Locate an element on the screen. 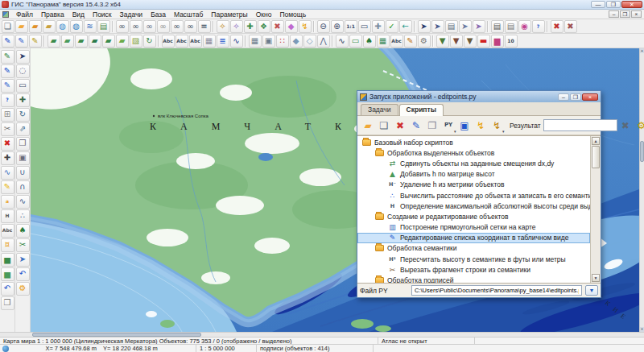 The height and width of the screenshot is (352, 644). histogram-green-button: ▅ is located at coordinates (8, 259).